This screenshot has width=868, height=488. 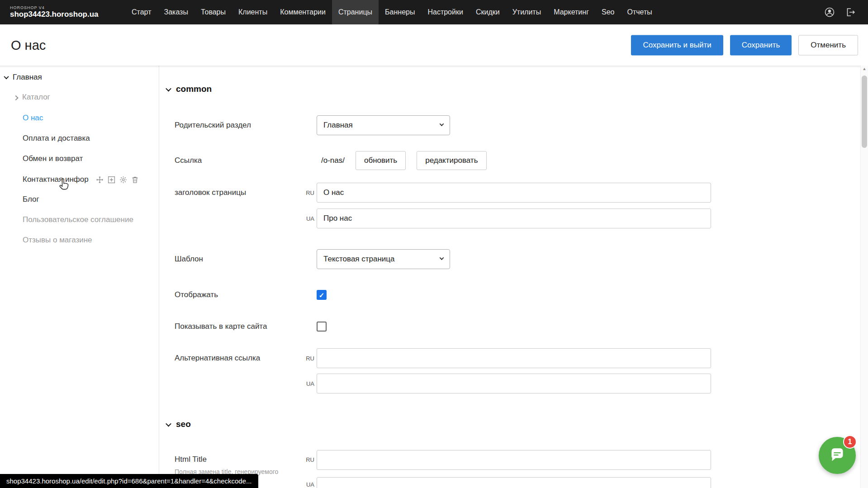 What do you see at coordinates (434, 67) in the screenshot?
I see `header-shadow` at bounding box center [434, 67].